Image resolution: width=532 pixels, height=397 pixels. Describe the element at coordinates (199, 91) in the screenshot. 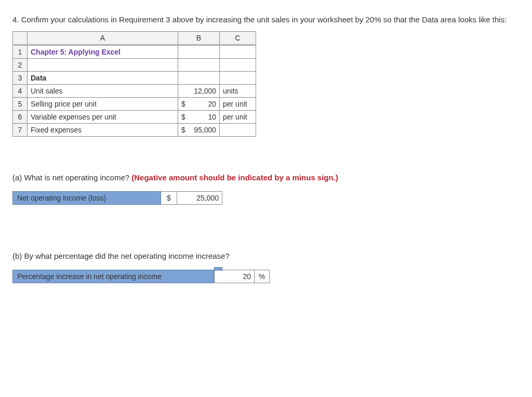

I see `cell-b: 12,000` at that location.